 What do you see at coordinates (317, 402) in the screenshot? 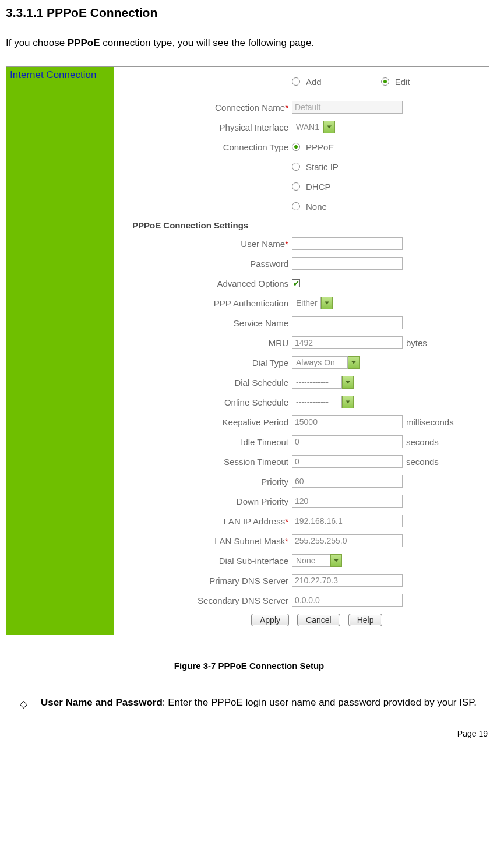
I see `online-schedule-value: ------------` at bounding box center [317, 402].